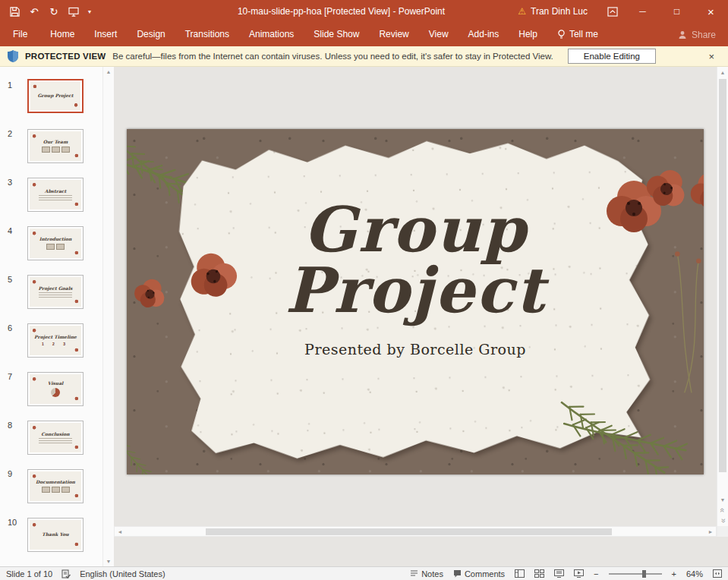 This screenshot has width=728, height=580. What do you see at coordinates (479, 574) in the screenshot?
I see `comments-button: Comments` at bounding box center [479, 574].